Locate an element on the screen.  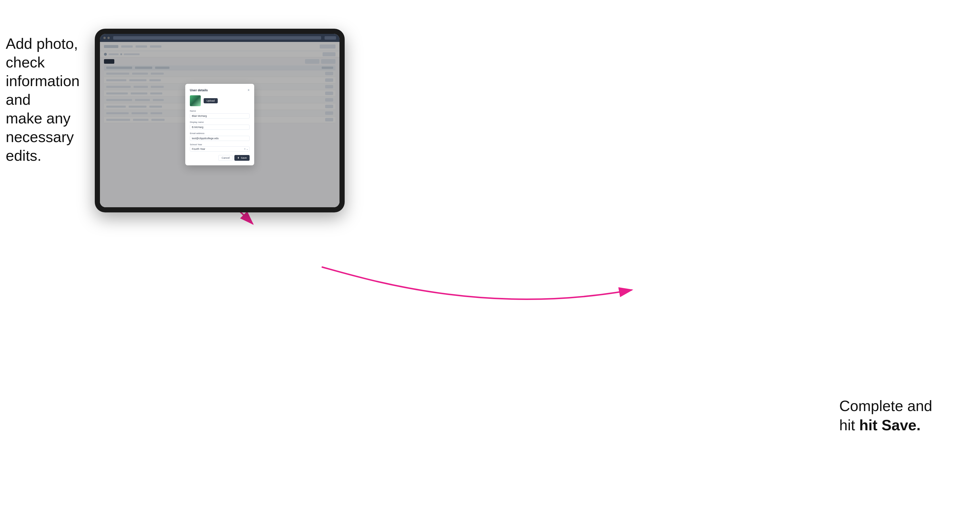
name-label: Name is located at coordinates (220, 111).